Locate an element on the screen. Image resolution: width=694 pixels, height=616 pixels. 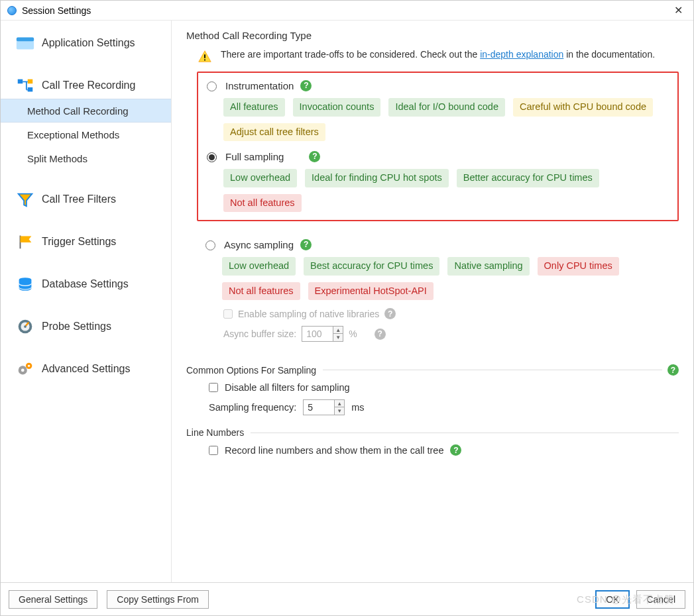
async-buffer-size-unit: % is located at coordinates (353, 334).